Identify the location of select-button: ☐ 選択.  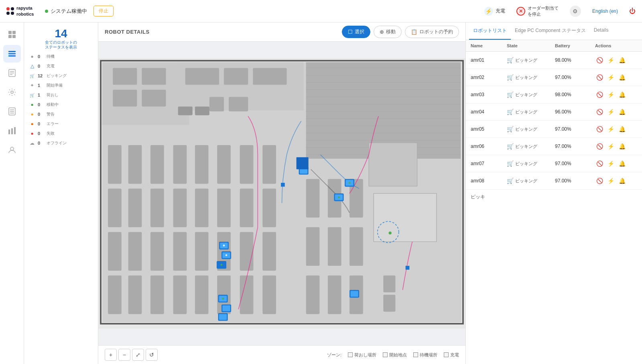
(356, 32).